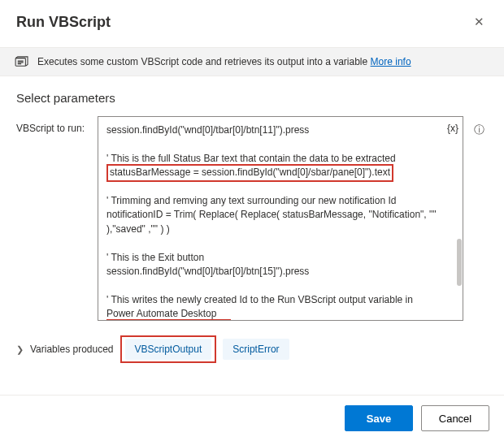 The height and width of the screenshot is (441, 504). I want to click on chevron-right-icon: ❯, so click(20, 349).